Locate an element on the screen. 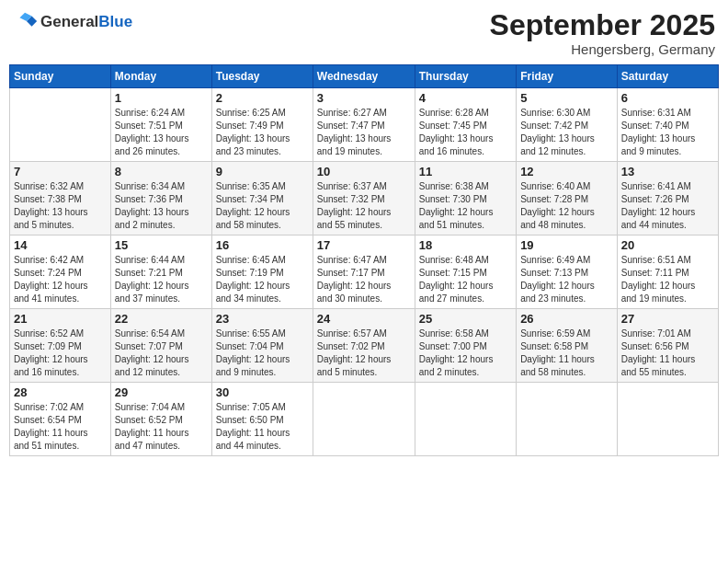 This screenshot has height=563, width=728. day-info: Sunrise: 6:35 AM Sunset: 7:34 PM Dayligh… is located at coordinates (263, 206).